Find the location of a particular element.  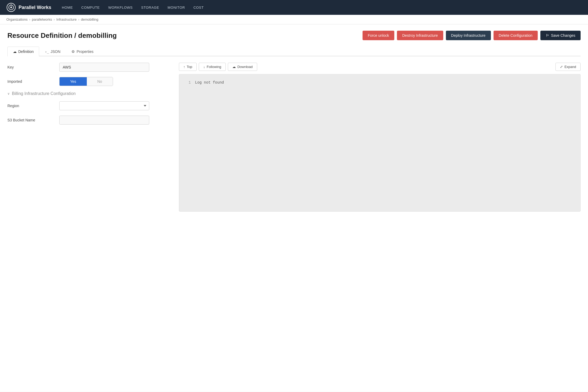

log-toolbar: ↑ Top ↓ Following ☁ Download ⤢ Expand is located at coordinates (380, 67).